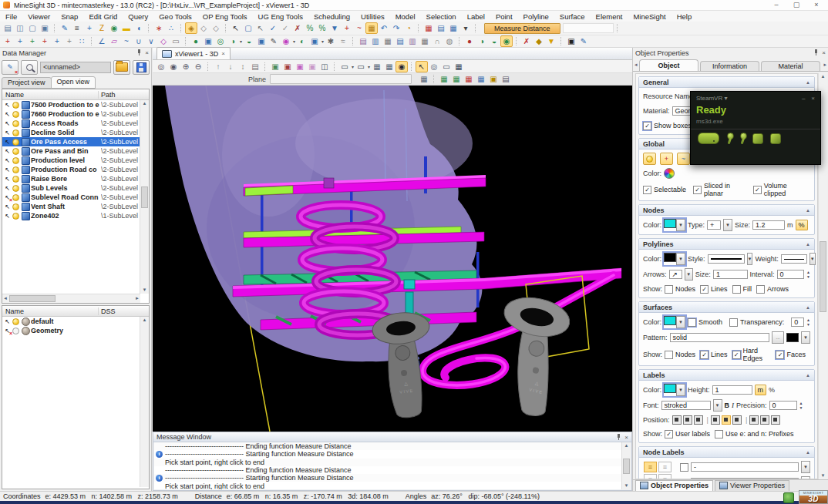 Image resolution: width=828 pixels, height=504 pixels. What do you see at coordinates (335, 28) in the screenshot?
I see `filter-icon: ▼` at bounding box center [335, 28].